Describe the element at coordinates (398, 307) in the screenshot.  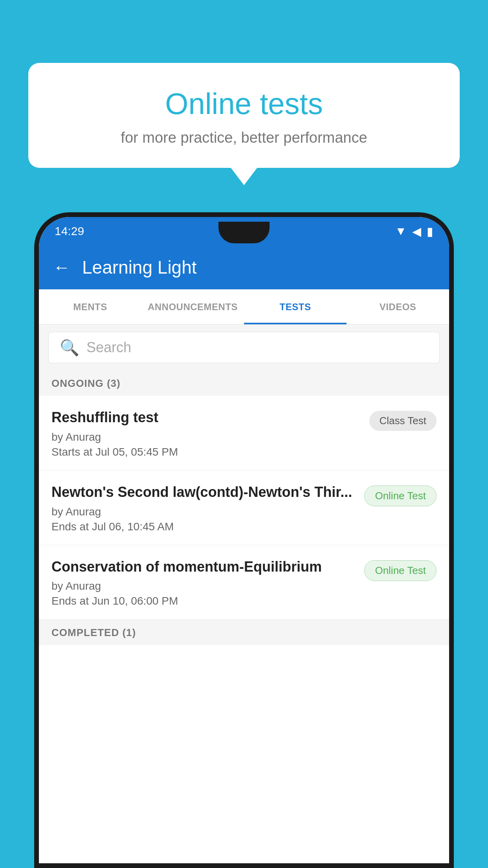
I see `tab-videos: VIDEOS` at that location.